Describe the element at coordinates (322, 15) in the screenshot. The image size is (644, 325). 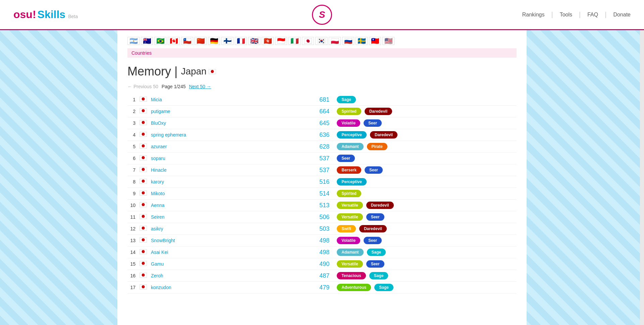
I see `site-logo-icon: S` at that location.